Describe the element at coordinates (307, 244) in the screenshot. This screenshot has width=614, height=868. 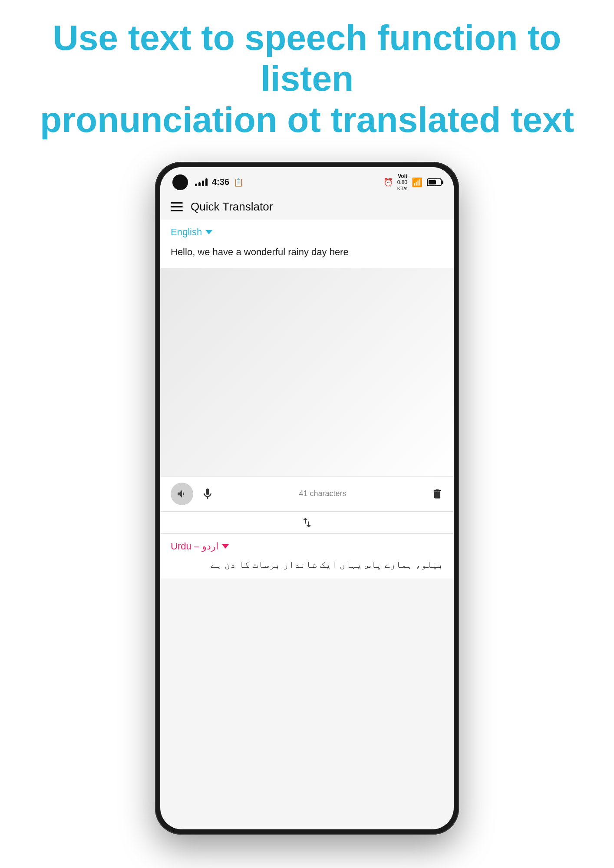
I see `source-section: English Hello, we have a wonderful rainy…` at that location.